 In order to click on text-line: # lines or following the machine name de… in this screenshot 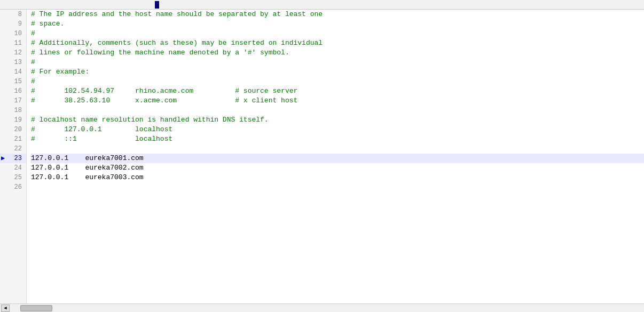, I will do `click(337, 53)`.